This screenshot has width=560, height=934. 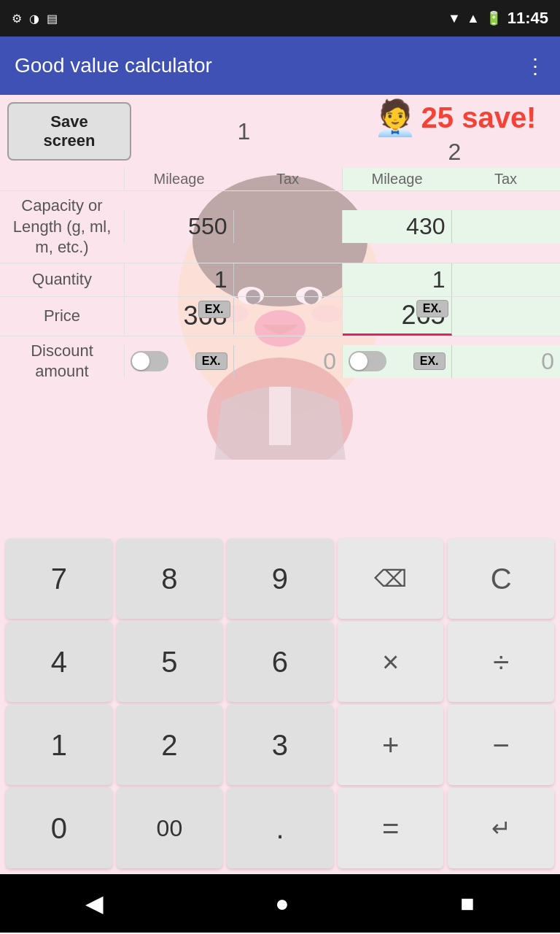 I want to click on col1-capacity-section: 550, so click(x=233, y=226).